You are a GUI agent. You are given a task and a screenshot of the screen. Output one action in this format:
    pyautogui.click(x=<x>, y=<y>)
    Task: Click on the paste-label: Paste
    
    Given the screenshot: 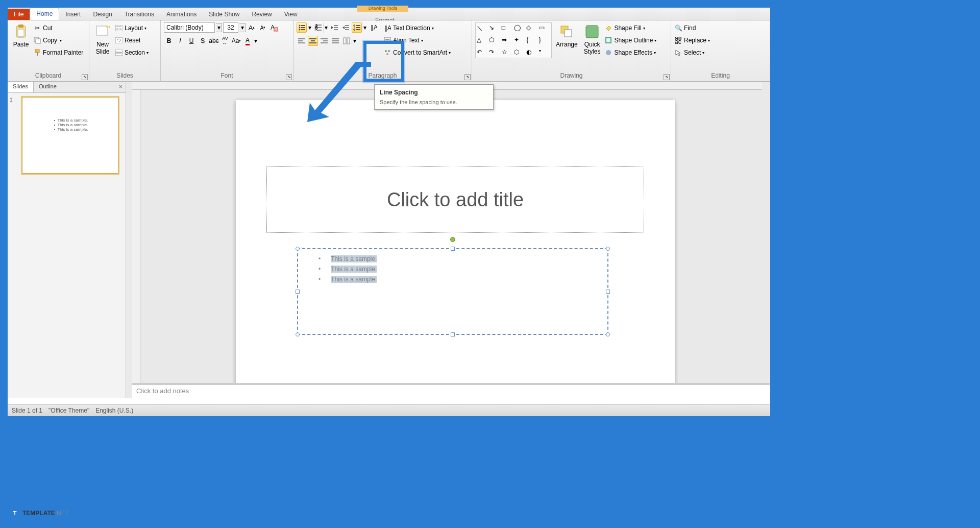 What is the action you would take?
    pyautogui.click(x=21, y=44)
    